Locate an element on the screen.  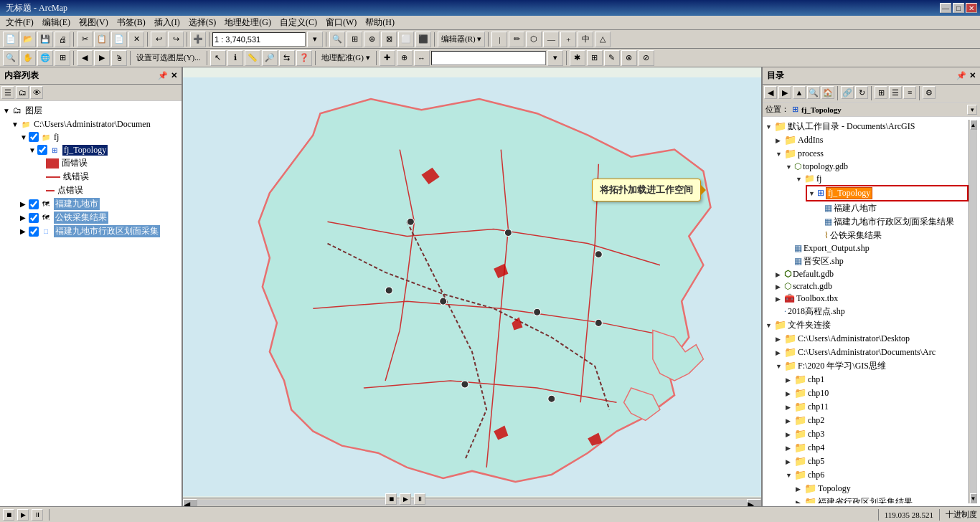
window-controls: — □ ✕ is located at coordinates (958, 8).